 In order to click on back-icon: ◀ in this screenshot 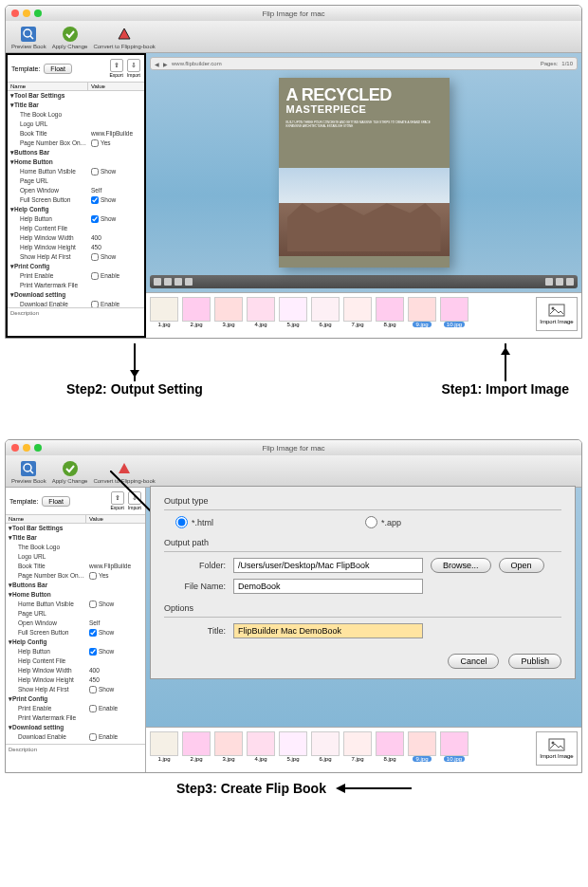, I will do `click(157, 65)`.